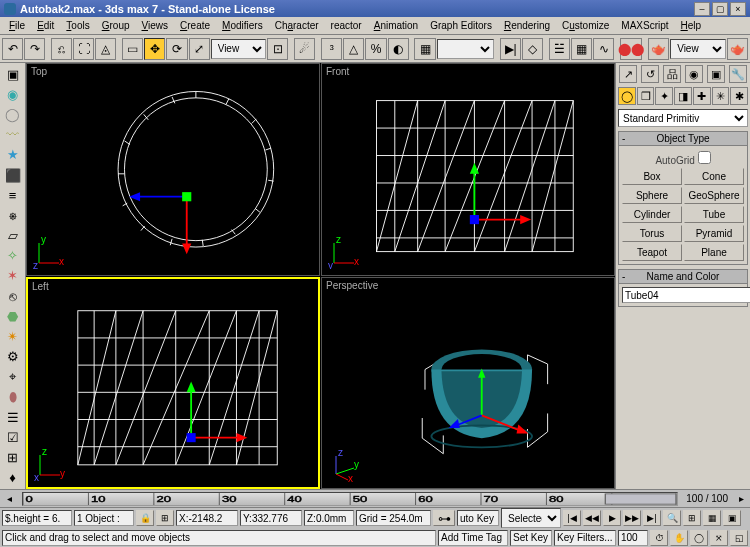 Image resolution: width=750 pixels, height=547 pixels. Describe the element at coordinates (132, 49) in the screenshot. I see `select-object-button: ▭` at that location.